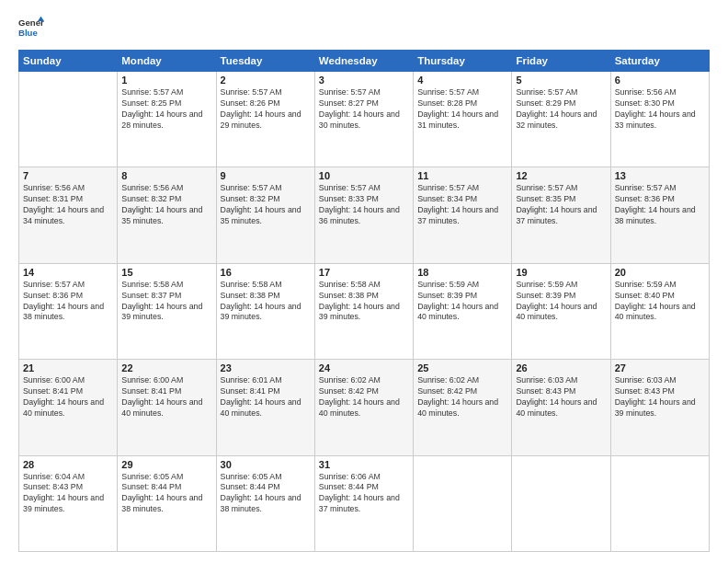 The height and width of the screenshot is (563, 728). Describe the element at coordinates (265, 311) in the screenshot. I see `calendar-cell: 16Sunrise: 5:58 AM Sunset: 8:38 PM Dayli…` at that location.